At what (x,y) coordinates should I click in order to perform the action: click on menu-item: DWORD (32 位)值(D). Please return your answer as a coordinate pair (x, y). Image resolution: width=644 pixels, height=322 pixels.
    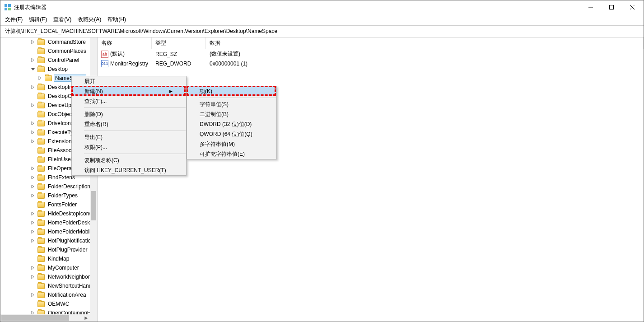
    Looking at the image, I should click on (232, 124).